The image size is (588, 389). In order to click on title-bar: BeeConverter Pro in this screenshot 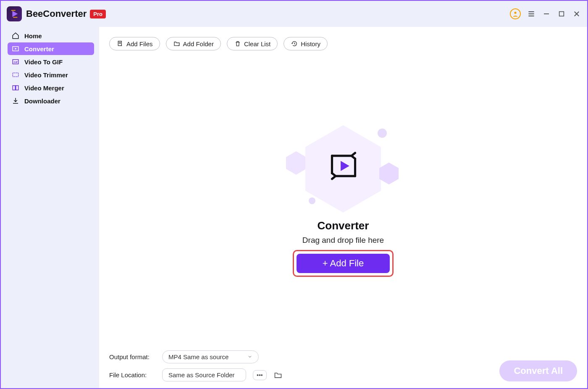, I will do `click(294, 14)`.